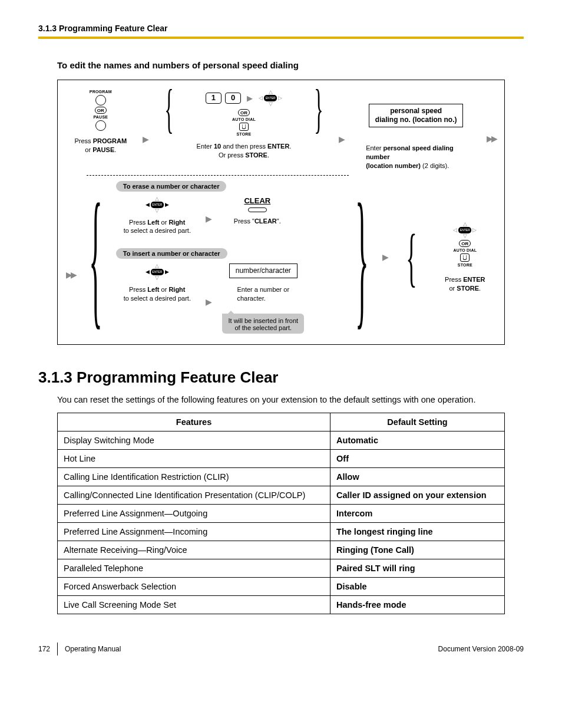 This screenshot has height=728, width=562. Describe the element at coordinates (282, 549) in the screenshot. I see `table-row: Alternate Receiving—Ring/VoiceRinging (T…` at that location.